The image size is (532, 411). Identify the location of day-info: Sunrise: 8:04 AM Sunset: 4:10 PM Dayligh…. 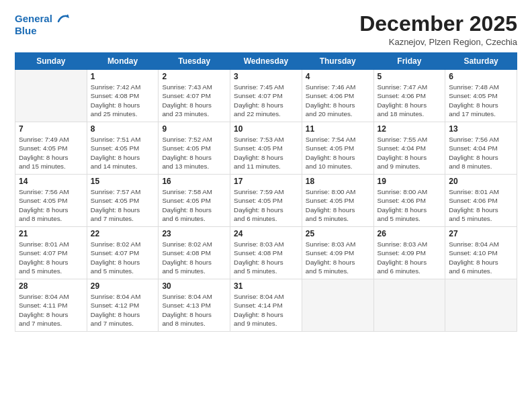
(481, 258).